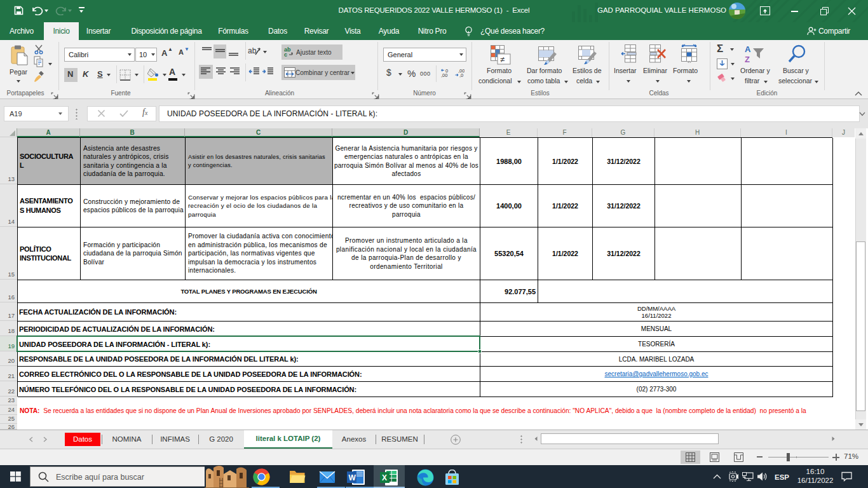 The width and height of the screenshot is (868, 488). I want to click on svg-text: A, so click(748, 50).